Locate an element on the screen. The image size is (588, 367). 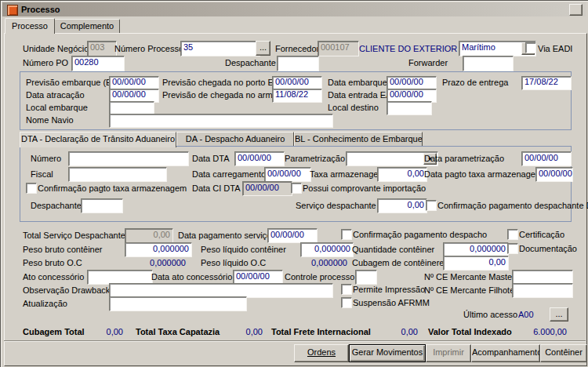
nome-navio-field is located at coordinates (221, 121).